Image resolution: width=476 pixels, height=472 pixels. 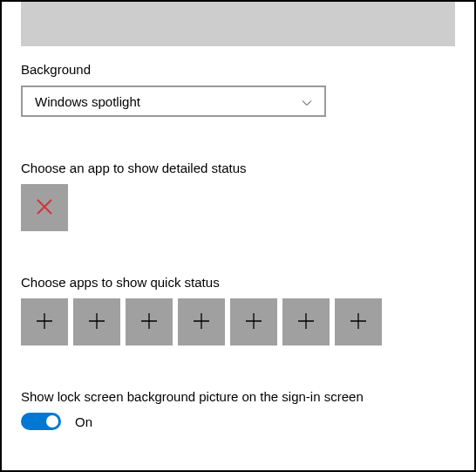 What do you see at coordinates (238, 70) in the screenshot?
I see `background-label: Background` at bounding box center [238, 70].